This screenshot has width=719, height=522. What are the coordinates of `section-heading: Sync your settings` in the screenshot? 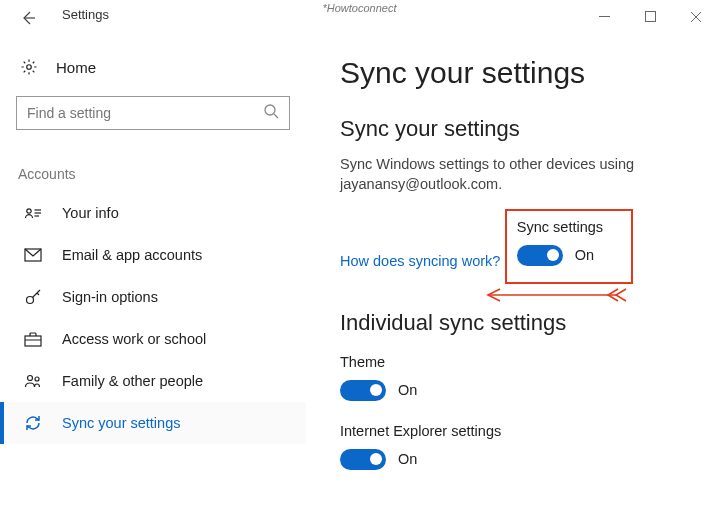 It's located at (518, 129).